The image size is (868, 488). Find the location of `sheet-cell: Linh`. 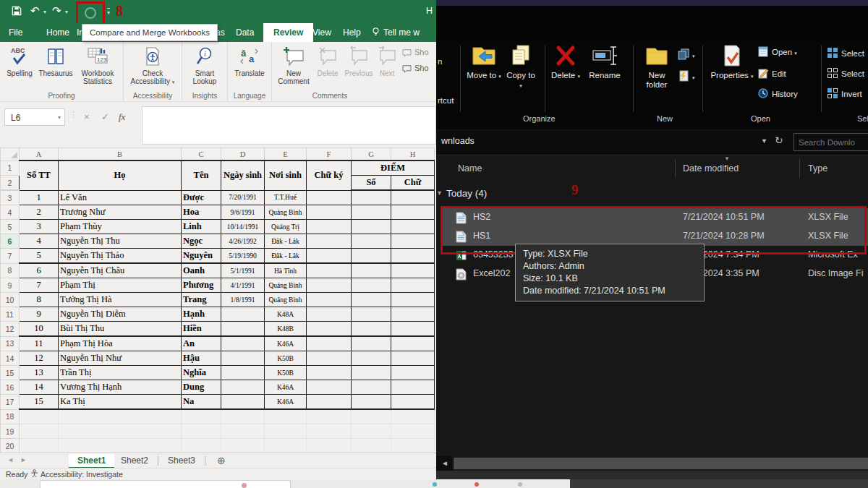

sheet-cell: Linh is located at coordinates (201, 227).